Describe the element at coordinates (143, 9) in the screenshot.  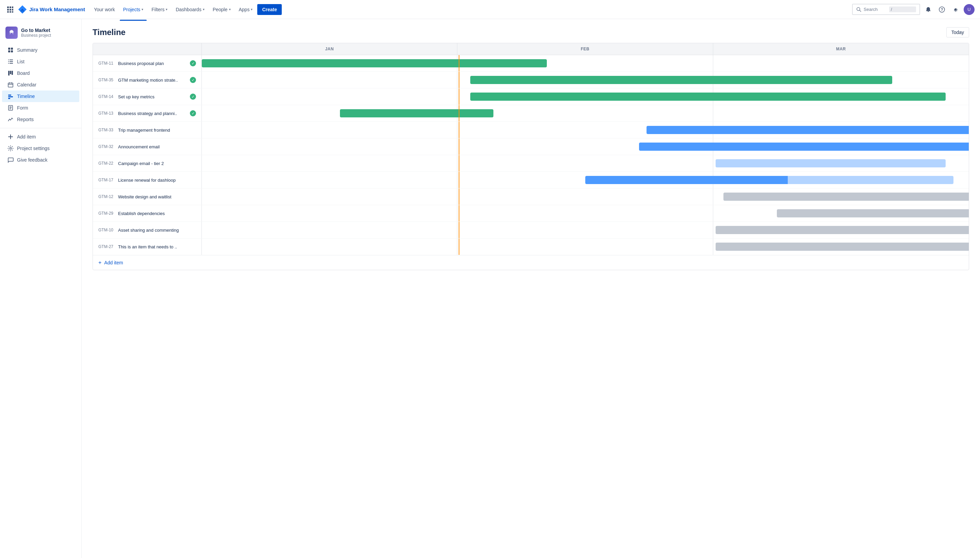
I see `projects-chevron: ▾` at that location.